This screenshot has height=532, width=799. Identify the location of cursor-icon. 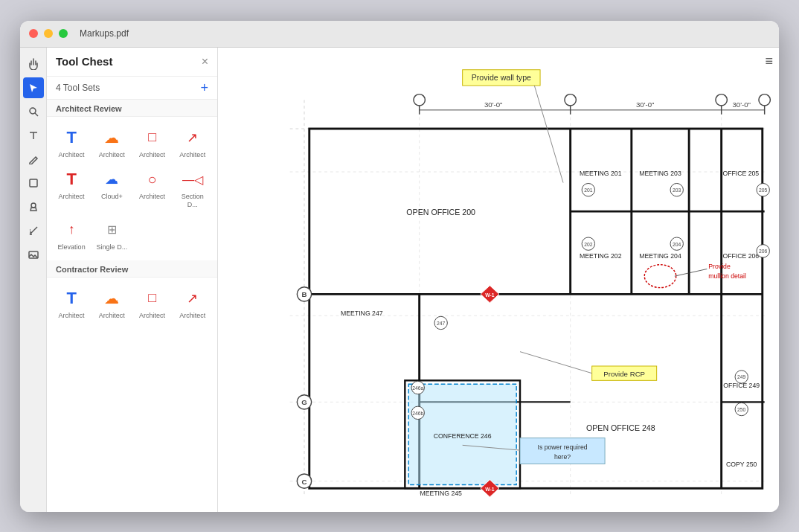
(33, 88).